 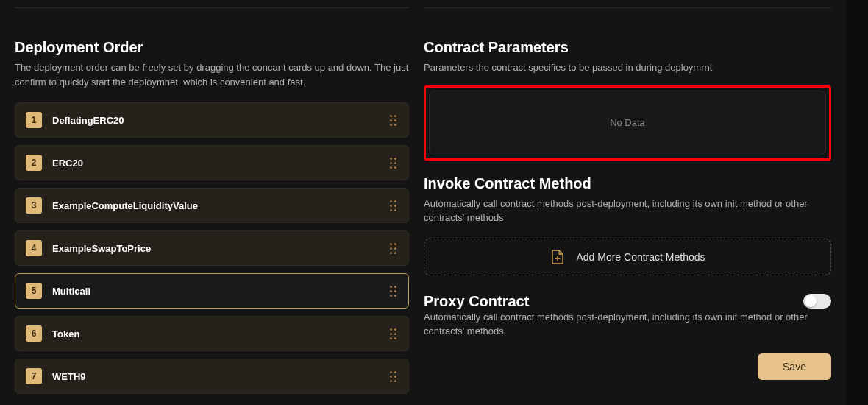 I want to click on add-contract-method-button: Add More Contract Methods, so click(x=627, y=257).